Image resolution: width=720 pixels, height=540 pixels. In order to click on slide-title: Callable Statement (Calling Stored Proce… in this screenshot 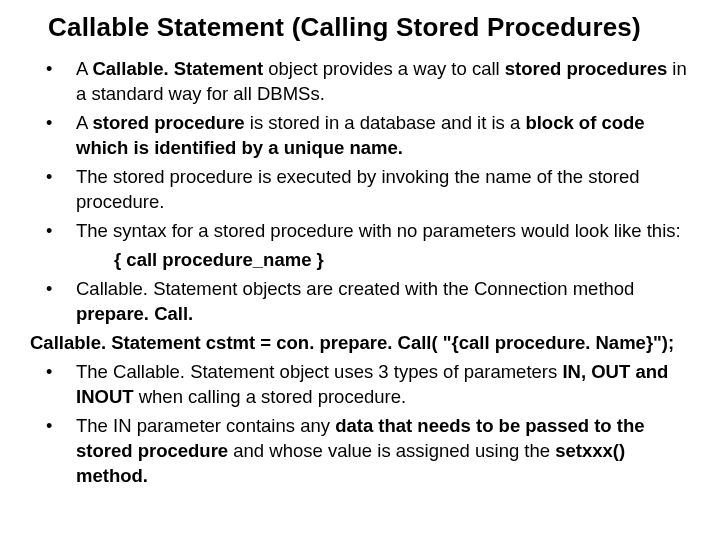, I will do `click(369, 28)`.